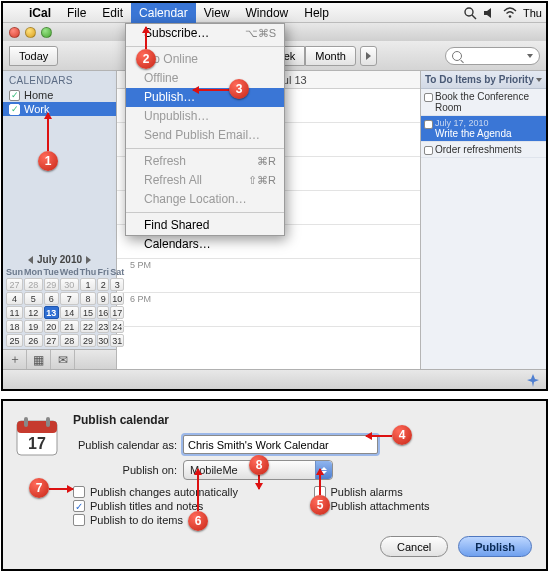 This screenshot has height=587, width=549. I want to click on show-notifications-button: ✉, so click(63, 360).